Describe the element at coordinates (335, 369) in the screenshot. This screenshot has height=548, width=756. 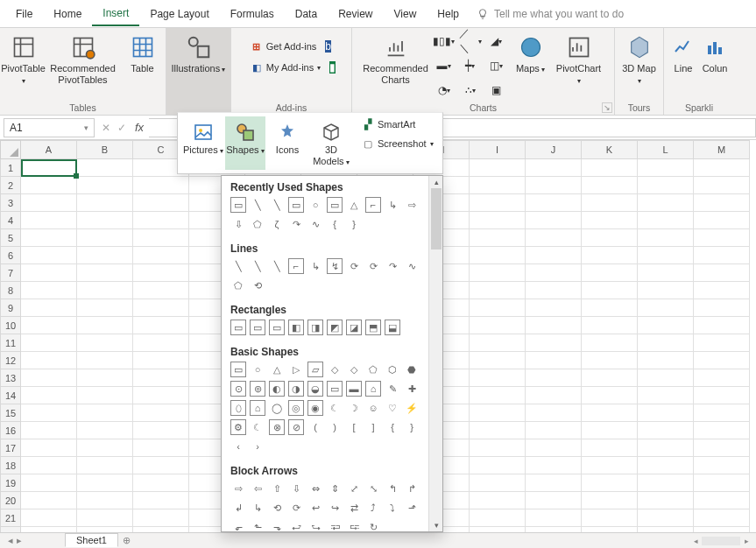
I see `shape-option: ◇` at that location.